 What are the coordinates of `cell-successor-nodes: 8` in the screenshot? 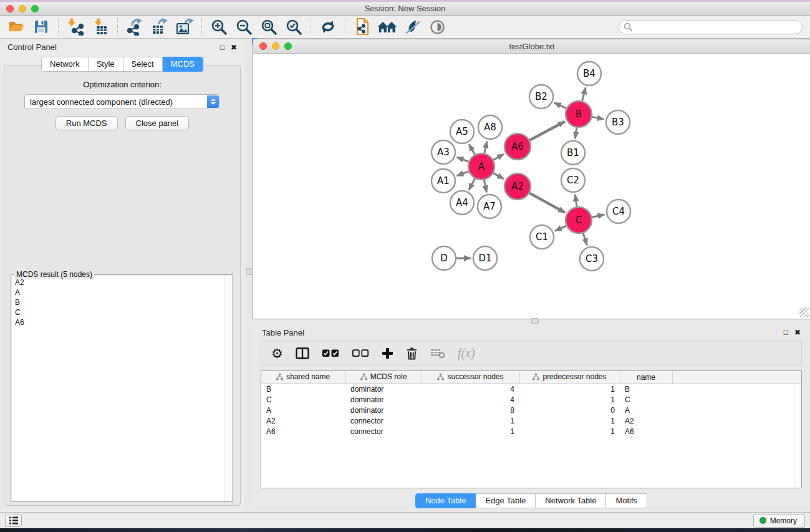 It's located at (470, 410).